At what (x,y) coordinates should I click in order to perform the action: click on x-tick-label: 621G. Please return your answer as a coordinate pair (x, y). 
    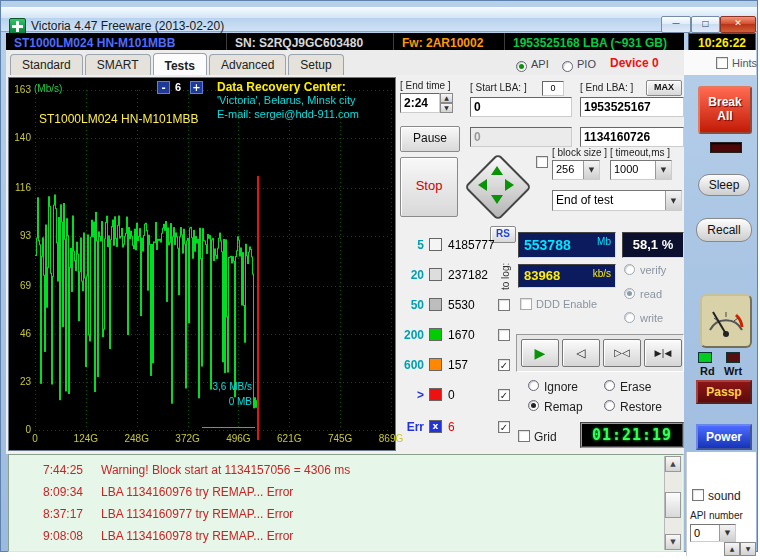
    Looking at the image, I should click on (289, 439).